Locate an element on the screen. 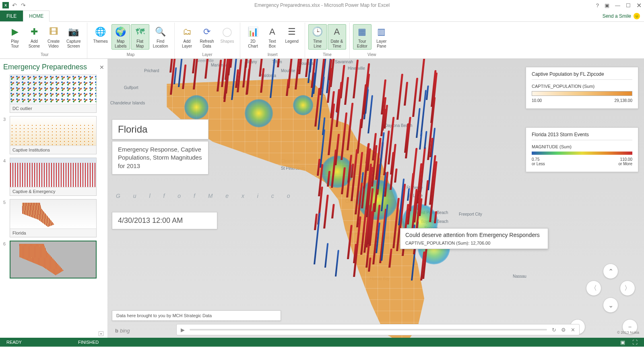  ribbon: ▶Play Tour ✚Add Scene 🎞Create Video 📷Cap… is located at coordinates (322, 40).